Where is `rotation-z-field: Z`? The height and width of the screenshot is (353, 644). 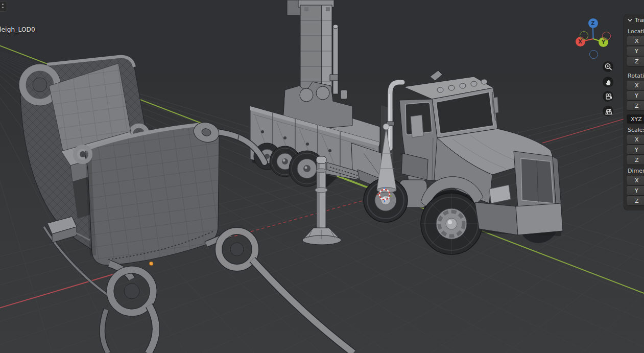
rotation-z-field: Z is located at coordinates (635, 106).